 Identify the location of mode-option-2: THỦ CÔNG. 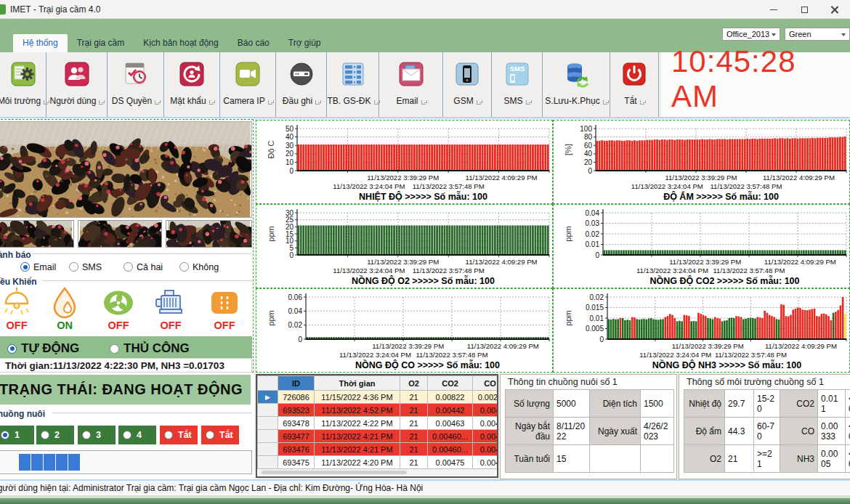
(150, 349).